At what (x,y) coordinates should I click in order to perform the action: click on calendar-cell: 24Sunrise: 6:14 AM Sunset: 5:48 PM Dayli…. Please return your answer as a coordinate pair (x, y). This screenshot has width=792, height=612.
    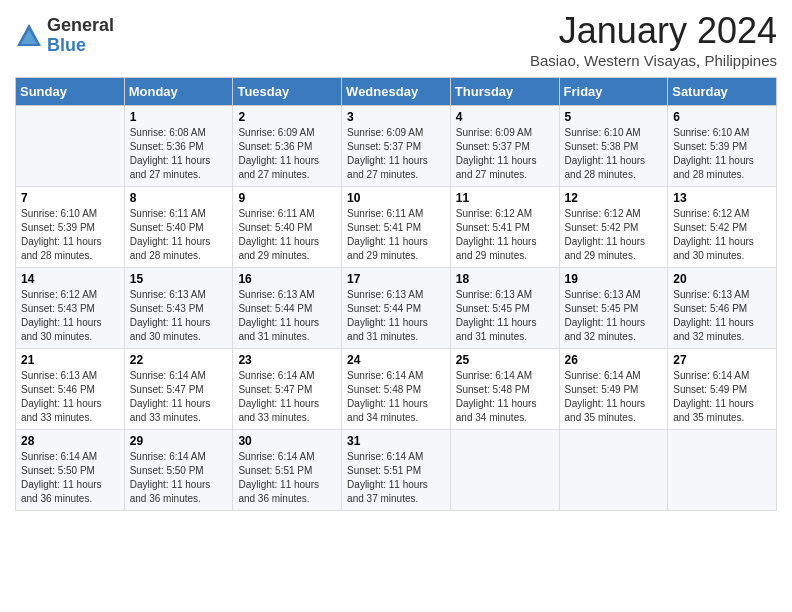
    Looking at the image, I should click on (396, 390).